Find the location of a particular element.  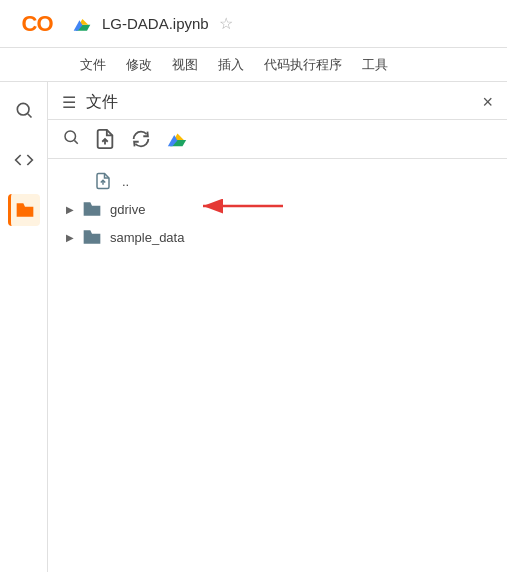

colab-logo: CO is located at coordinates (37, 24).